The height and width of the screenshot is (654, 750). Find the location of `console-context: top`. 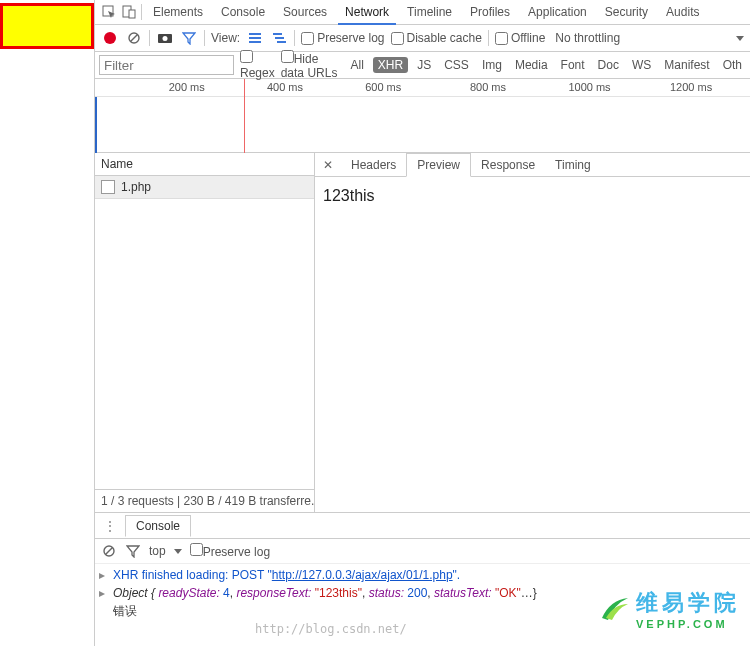

console-context: top is located at coordinates (158, 551).